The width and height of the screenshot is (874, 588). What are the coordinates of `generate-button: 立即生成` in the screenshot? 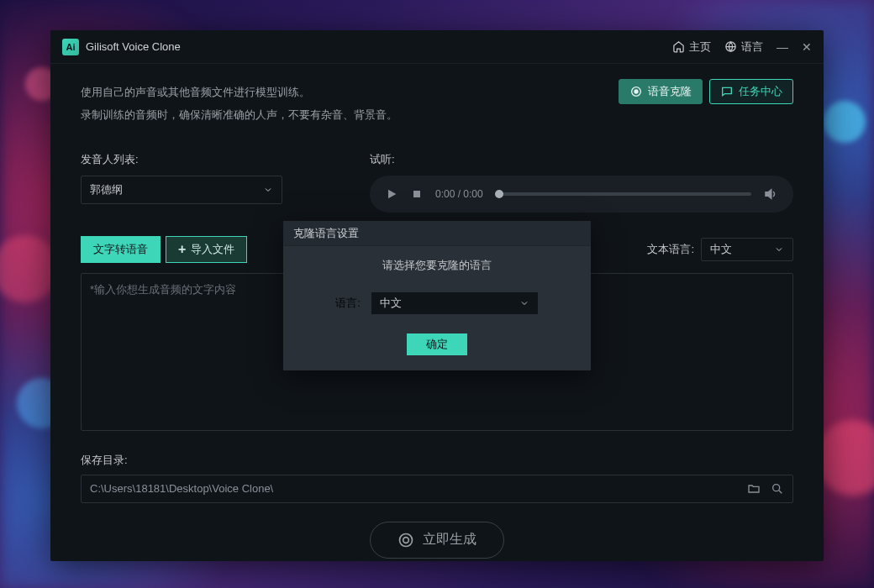 It's located at (437, 540).